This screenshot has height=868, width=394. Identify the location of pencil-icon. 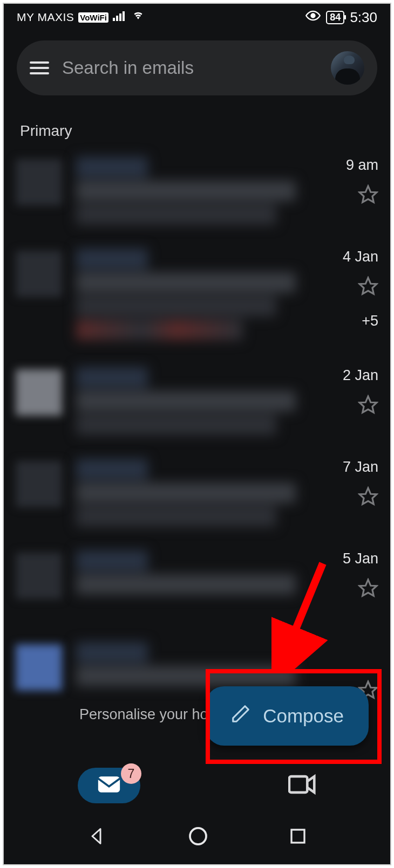
(241, 716).